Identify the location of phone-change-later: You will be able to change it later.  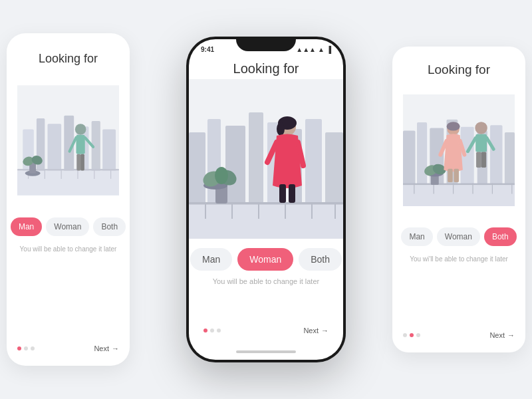
(266, 281).